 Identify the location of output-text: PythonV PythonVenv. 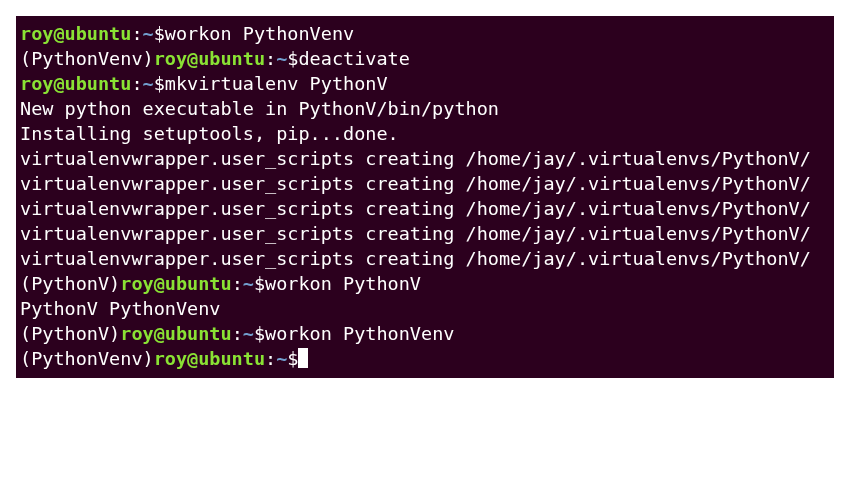
(120, 308).